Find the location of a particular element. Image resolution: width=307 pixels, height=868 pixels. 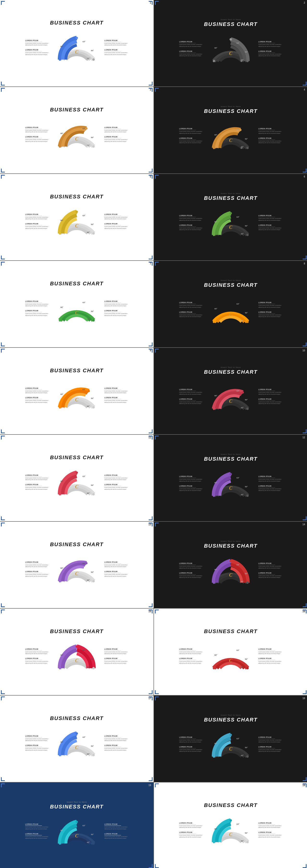

chart-area: LOREM IPSUM Lorem ipsum dolor sit amet c… is located at coordinates (77, 48).